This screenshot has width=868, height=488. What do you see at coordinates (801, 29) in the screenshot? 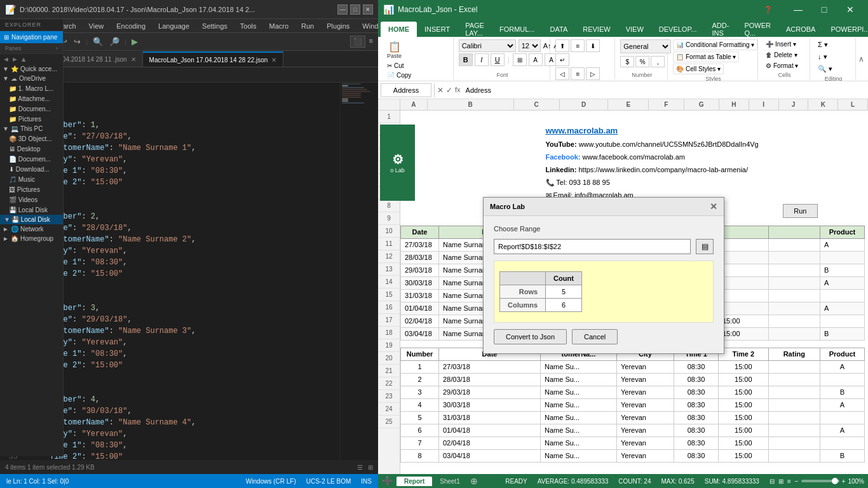
I see `tab-acrobat: ACROBA` at bounding box center [801, 29].